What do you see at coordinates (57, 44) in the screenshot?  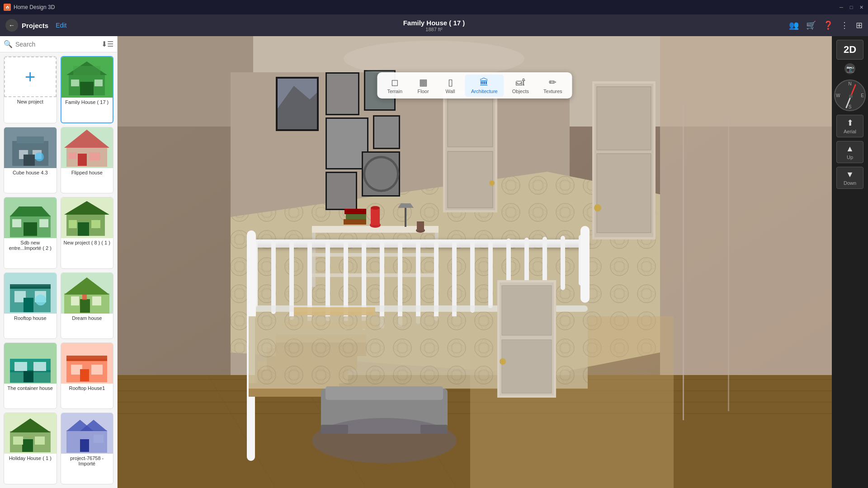 I see `search-input` at bounding box center [57, 44].